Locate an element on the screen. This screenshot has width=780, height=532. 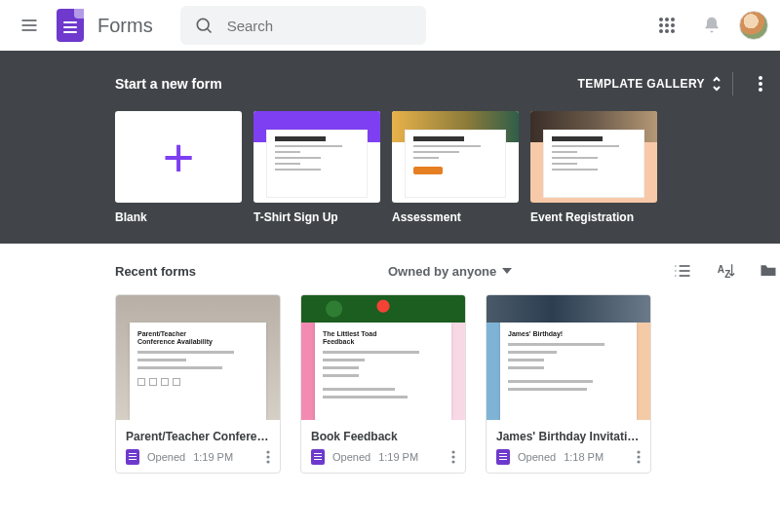
notifications-button is located at coordinates (712, 25).